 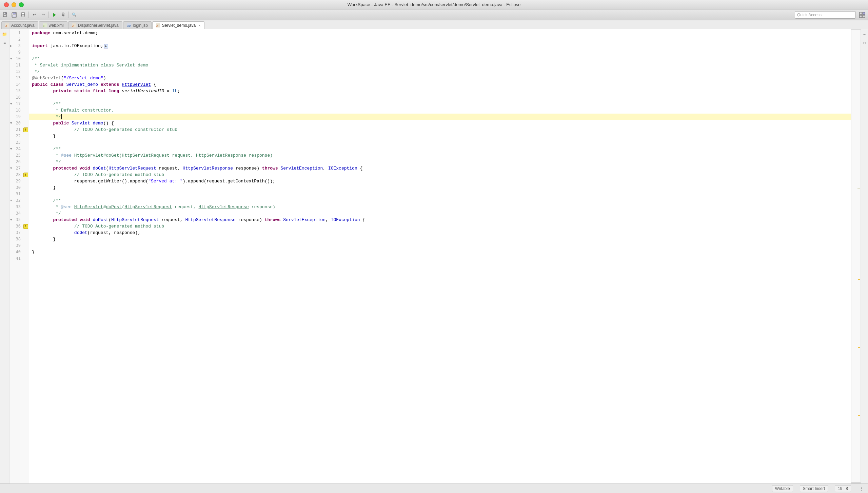 What do you see at coordinates (54, 15) in the screenshot?
I see `run-button` at bounding box center [54, 15].